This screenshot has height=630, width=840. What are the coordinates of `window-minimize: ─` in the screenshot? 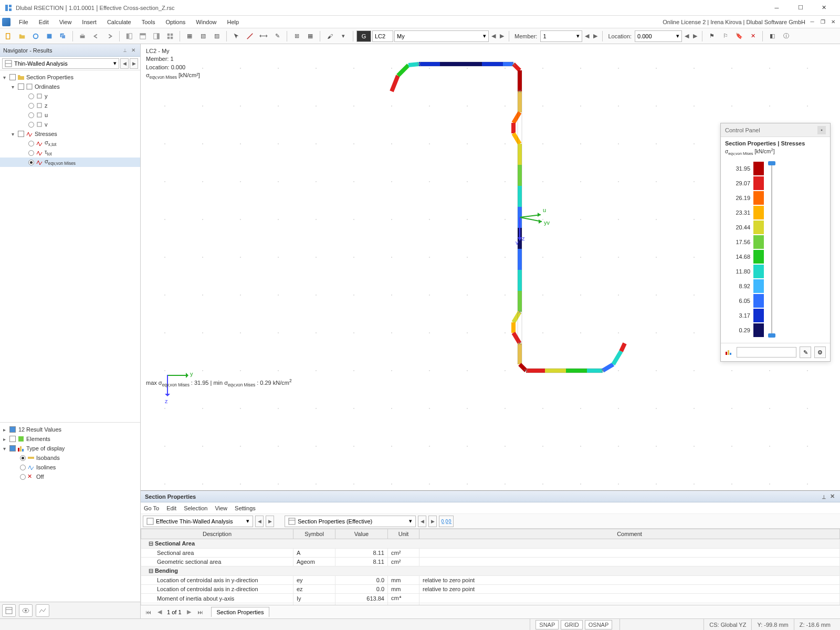 It's located at (777, 8).